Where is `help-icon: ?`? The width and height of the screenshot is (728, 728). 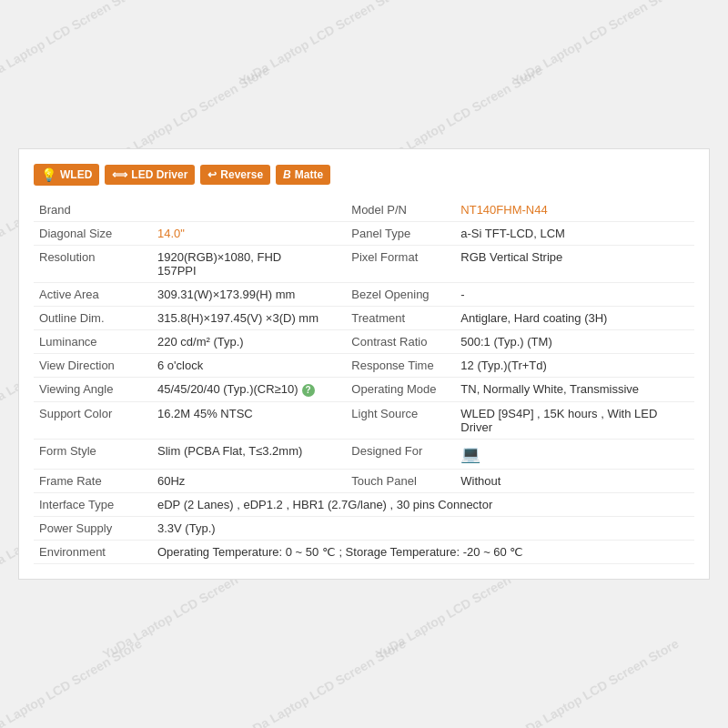
help-icon: ? is located at coordinates (308, 390).